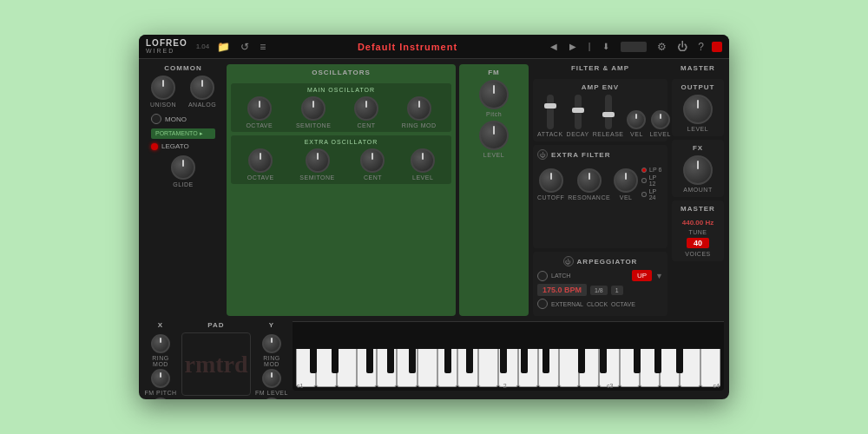 The height and width of the screenshot is (434, 868). Describe the element at coordinates (163, 104) in the screenshot. I see `unison-label: UNISON` at that location.